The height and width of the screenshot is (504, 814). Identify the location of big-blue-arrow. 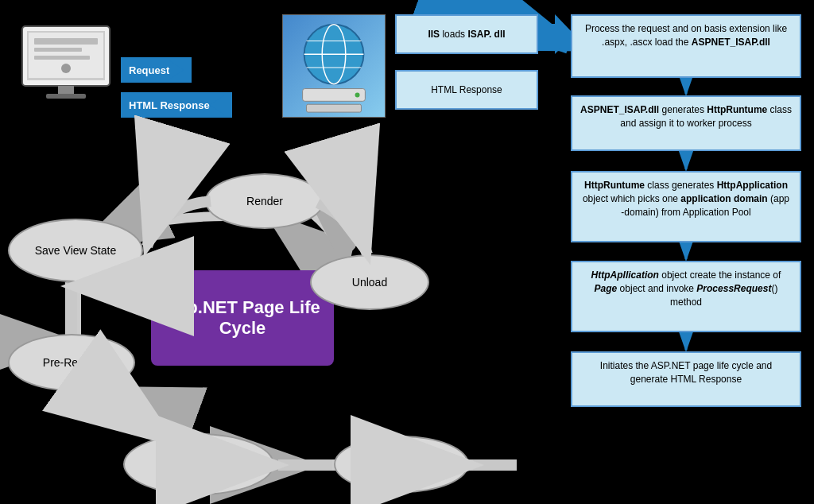
(557, 34).